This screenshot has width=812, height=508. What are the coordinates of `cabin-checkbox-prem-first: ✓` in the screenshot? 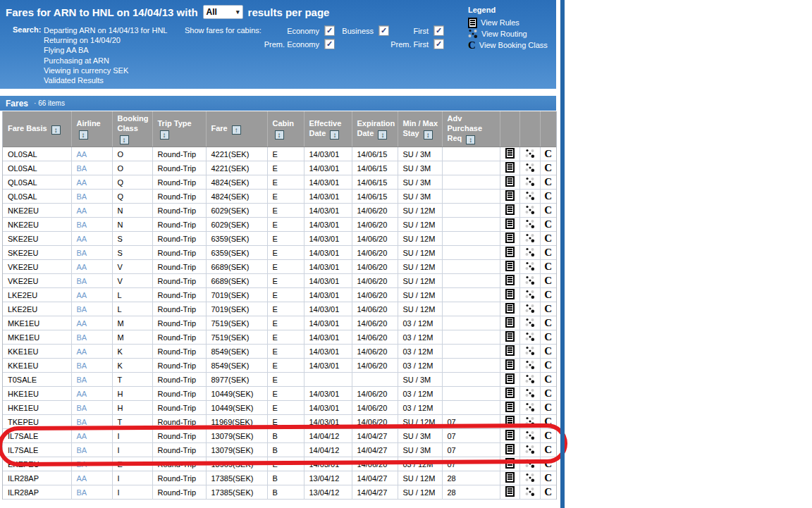 It's located at (438, 44).